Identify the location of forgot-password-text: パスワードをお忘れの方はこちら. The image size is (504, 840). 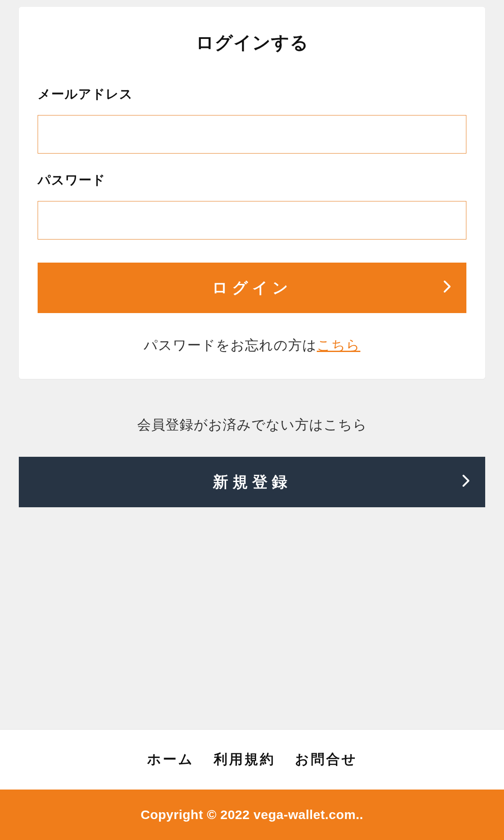
(252, 346).